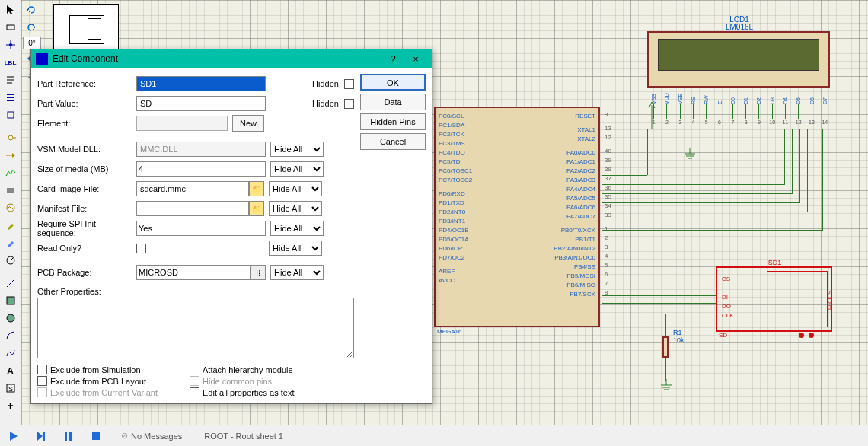  I want to click on exclude-sim-checkbox, so click(43, 370).